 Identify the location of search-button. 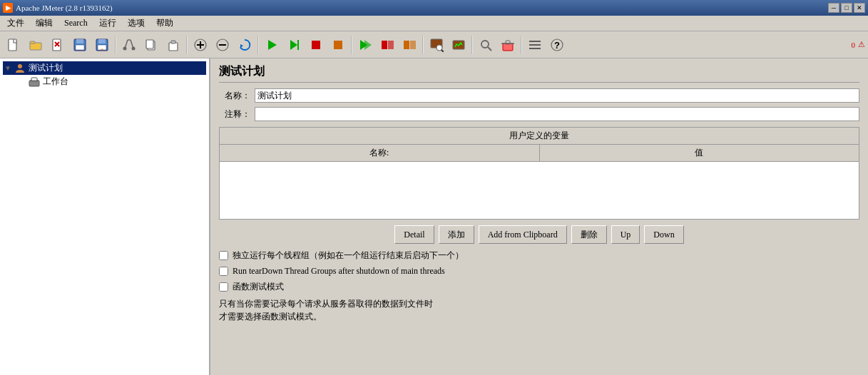
(486, 45).